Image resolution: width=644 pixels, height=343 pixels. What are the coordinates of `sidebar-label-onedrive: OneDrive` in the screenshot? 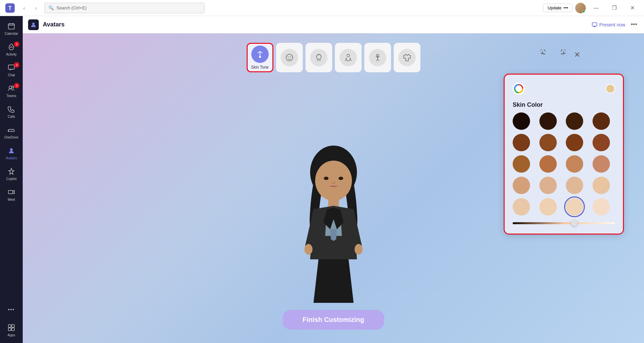 It's located at (11, 137).